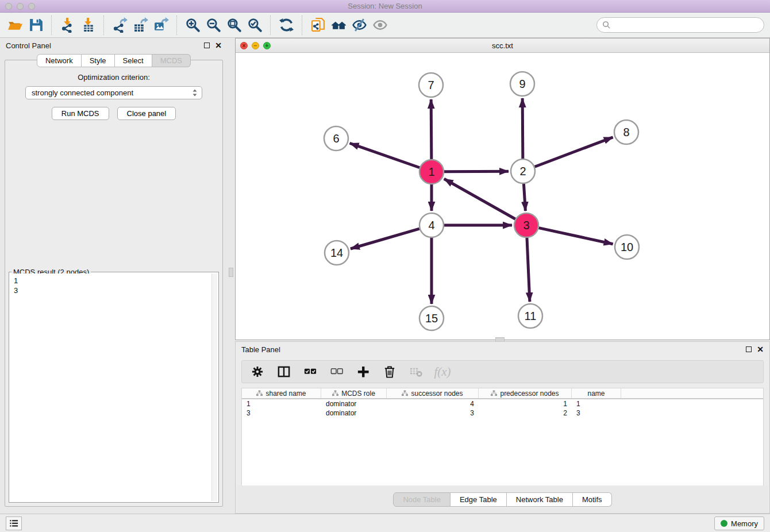 The width and height of the screenshot is (770, 532). I want to click on optimization-criterion-select: strongly connected component, so click(114, 93).